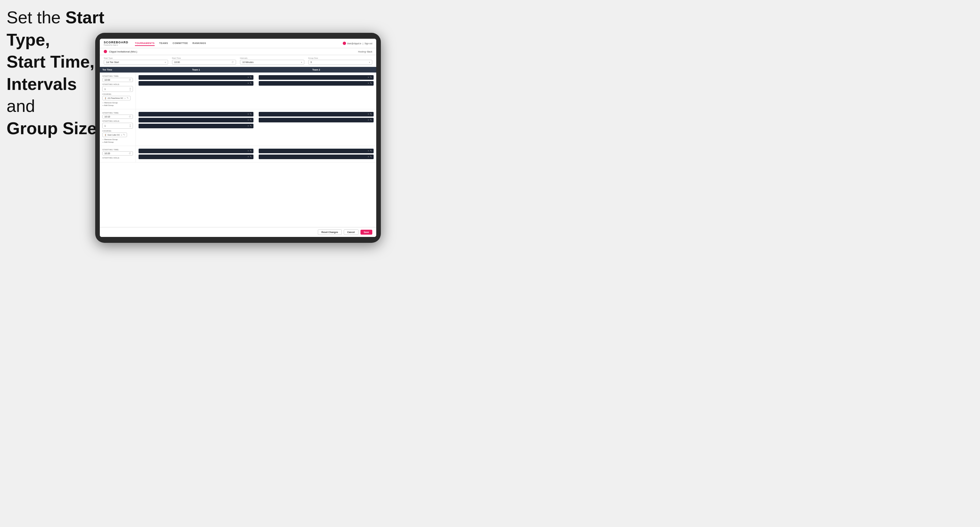 Image resolution: width=980 pixels, height=527 pixels. I want to click on player-icons-2-t2-1: × ✎, so click(370, 114).